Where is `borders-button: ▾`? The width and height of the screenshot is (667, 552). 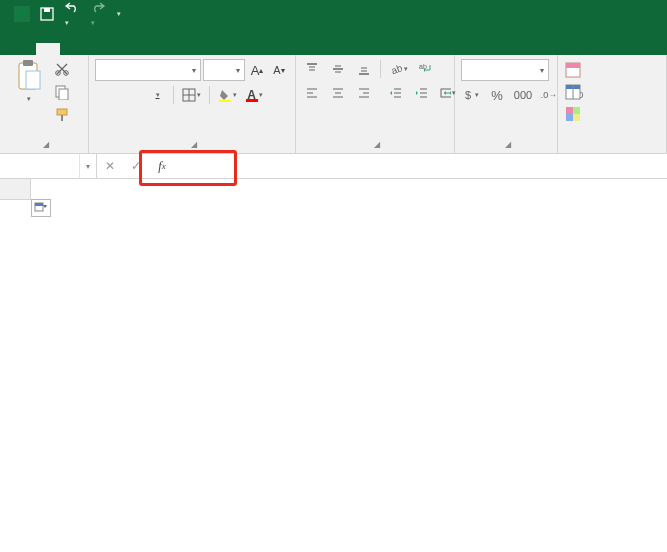
borders-button: ▾ is located at coordinates (192, 95).